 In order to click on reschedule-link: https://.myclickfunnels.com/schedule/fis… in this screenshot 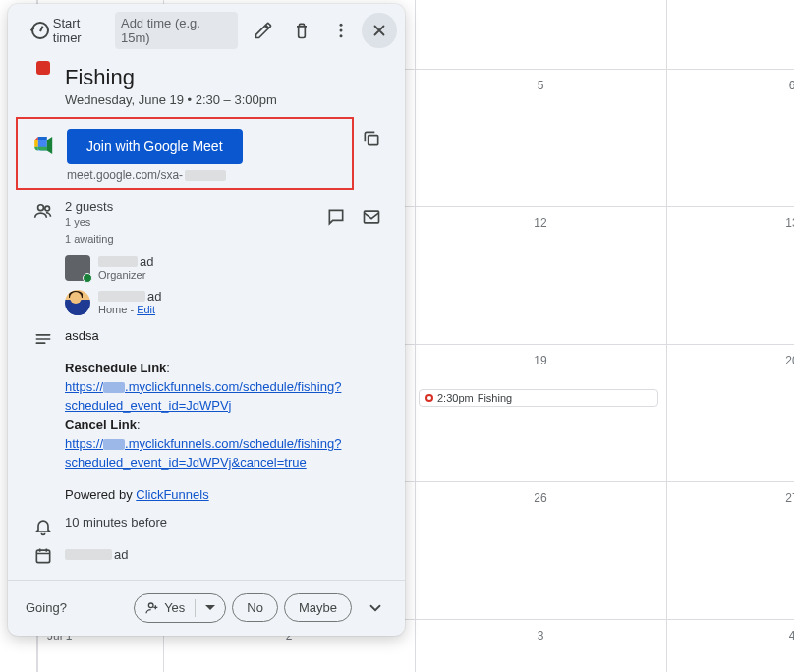, I will do `click(202, 396)`.